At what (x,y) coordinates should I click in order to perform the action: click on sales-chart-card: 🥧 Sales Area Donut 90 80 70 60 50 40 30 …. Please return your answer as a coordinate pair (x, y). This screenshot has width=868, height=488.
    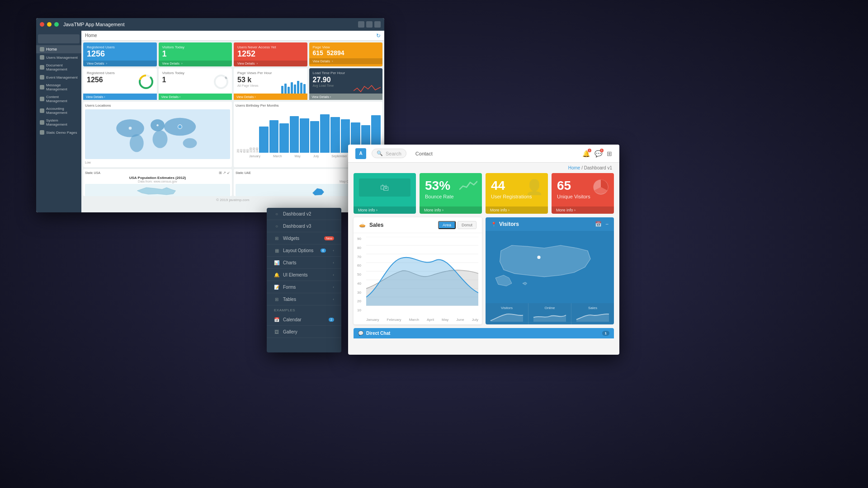
    Looking at the image, I should click on (418, 271).